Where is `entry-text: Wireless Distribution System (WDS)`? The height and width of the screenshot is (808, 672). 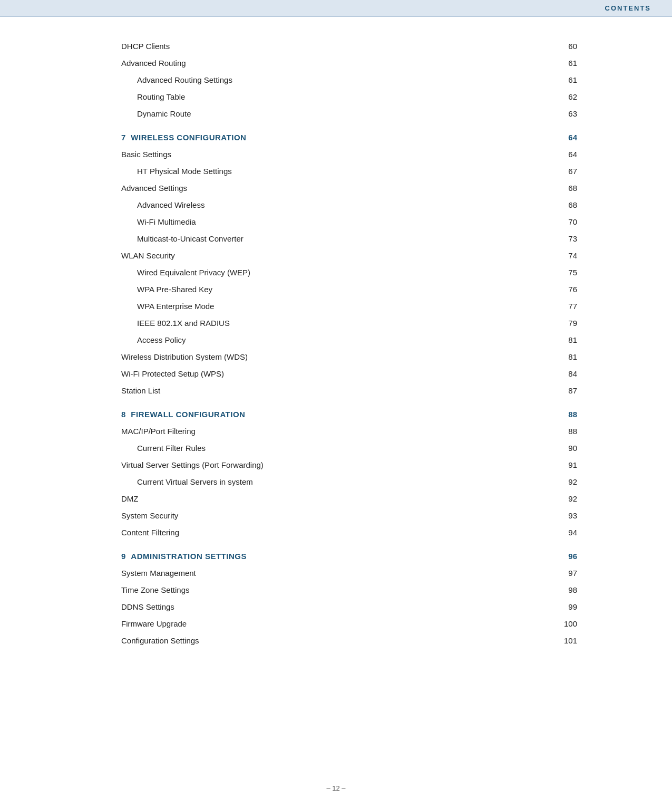 entry-text: Wireless Distribution System (WDS) is located at coordinates (184, 357).